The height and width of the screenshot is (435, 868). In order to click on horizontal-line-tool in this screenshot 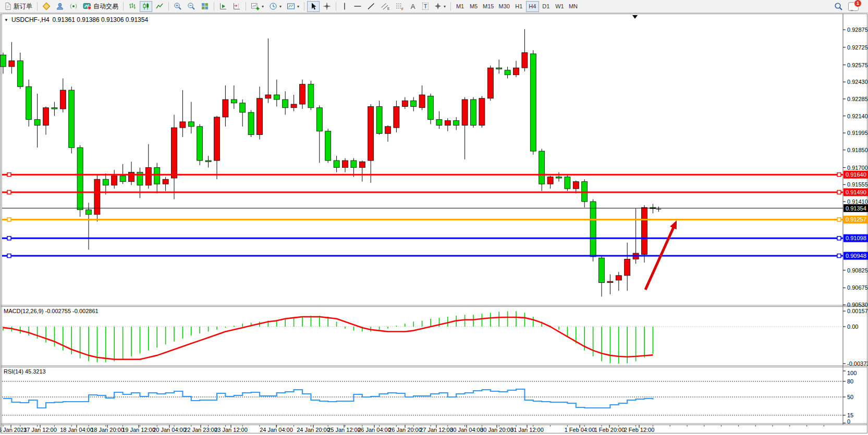, I will do `click(358, 6)`.